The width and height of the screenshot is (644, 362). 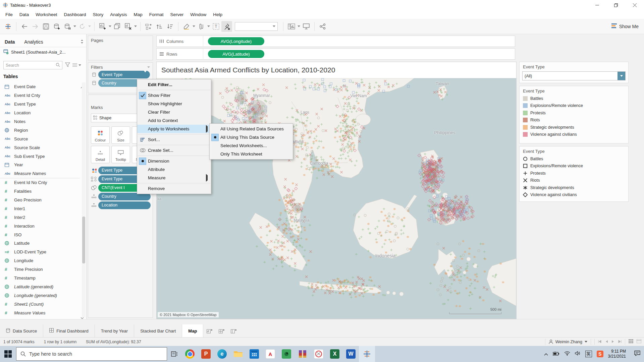 What do you see at coordinates (24, 26) in the screenshot?
I see `undo-icon` at bounding box center [24, 26].